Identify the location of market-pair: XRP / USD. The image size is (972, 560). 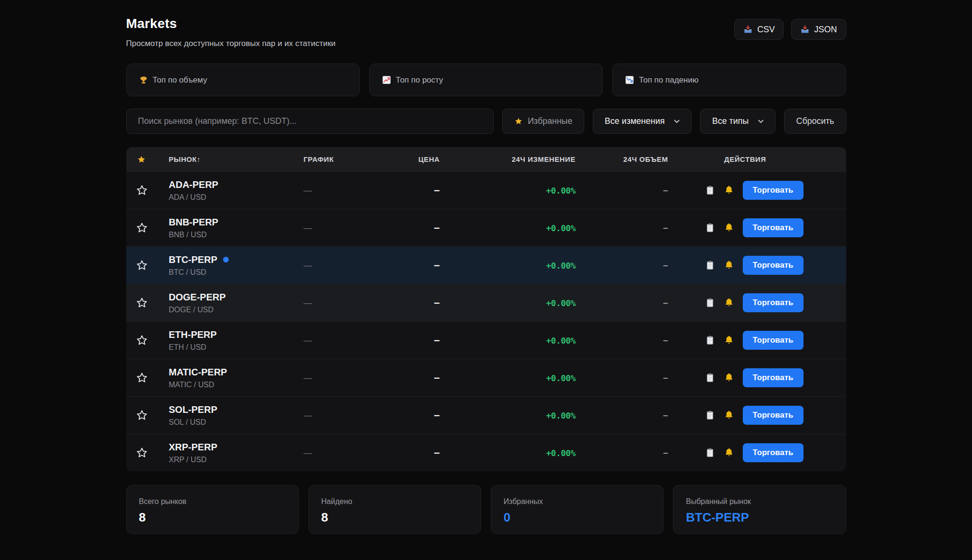
(235, 460).